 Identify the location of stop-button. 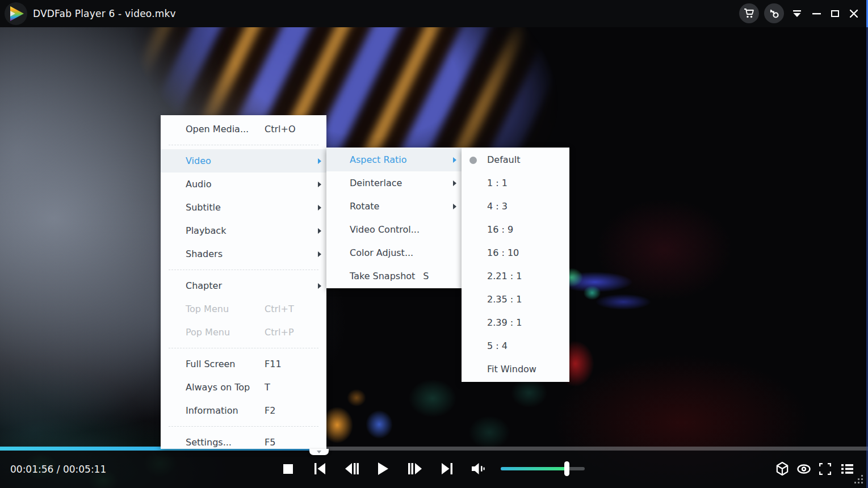
(288, 469).